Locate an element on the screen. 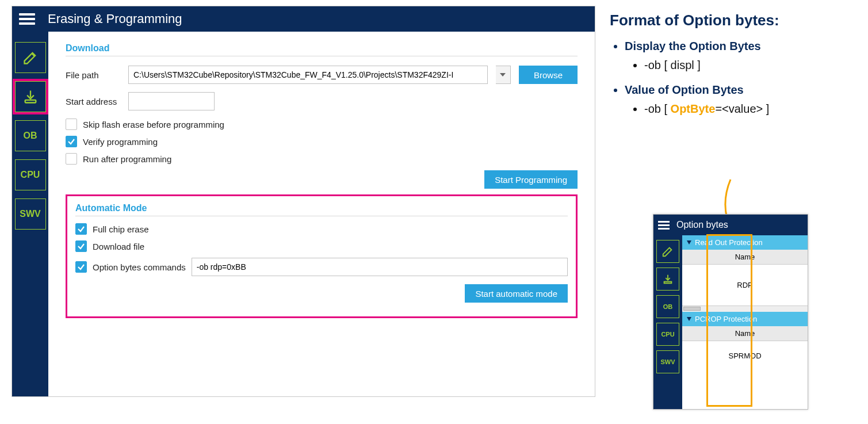  mini-col-head-1: Name is located at coordinates (745, 257).